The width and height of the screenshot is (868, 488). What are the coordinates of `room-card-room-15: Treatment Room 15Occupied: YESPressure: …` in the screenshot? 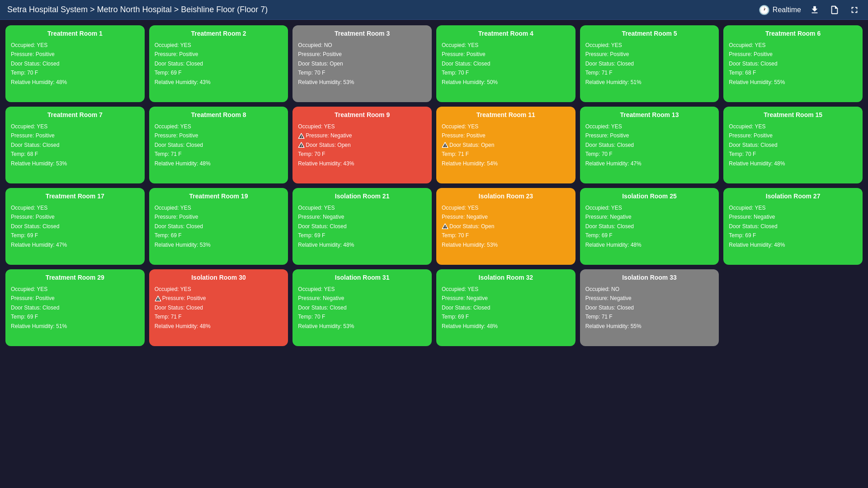 It's located at (793, 145).